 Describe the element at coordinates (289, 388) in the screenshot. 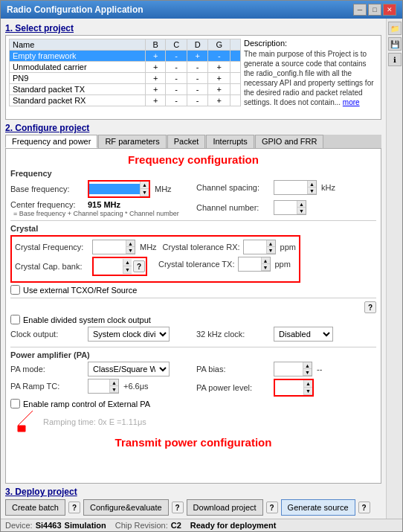

I see `pa-power-input: 0x 7F` at that location.